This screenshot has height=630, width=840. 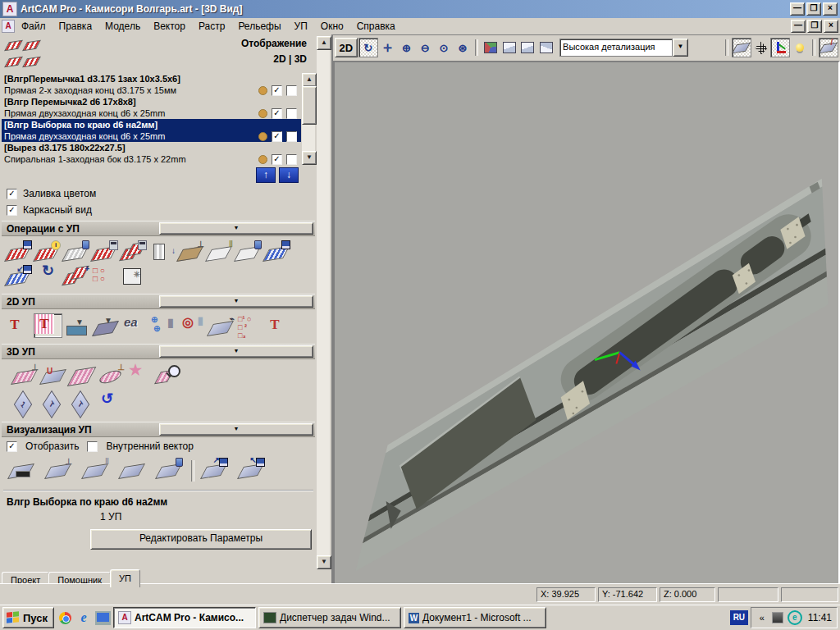 I want to click on 3d-clearance-icon: ⊥, so click(x=112, y=375).